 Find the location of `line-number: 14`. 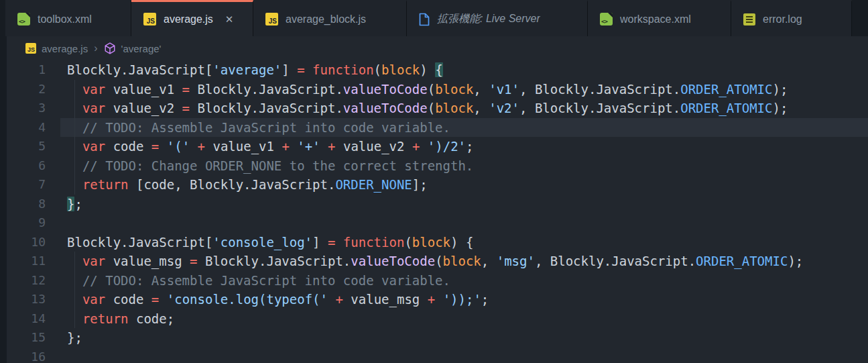

line-number: 14 is located at coordinates (23, 319).